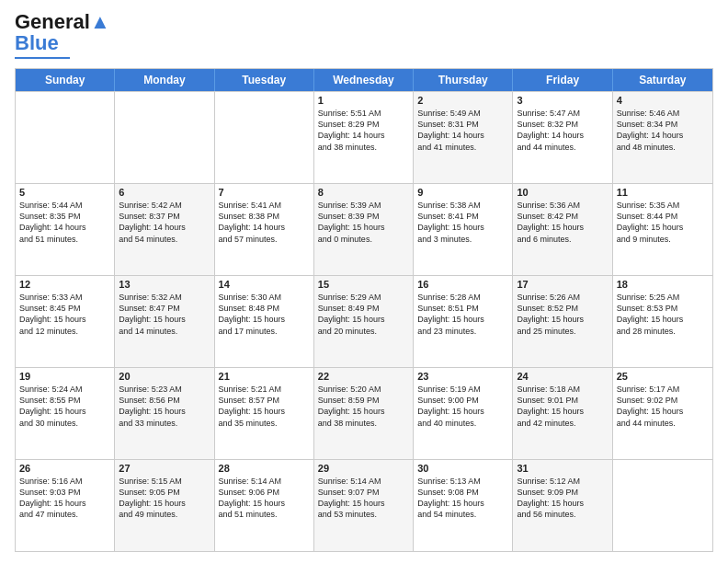  I want to click on calendar-cell-day-7: 7Sunrise: 5:41 AM Sunset: 8:38 PM Daylig…, so click(265, 230).